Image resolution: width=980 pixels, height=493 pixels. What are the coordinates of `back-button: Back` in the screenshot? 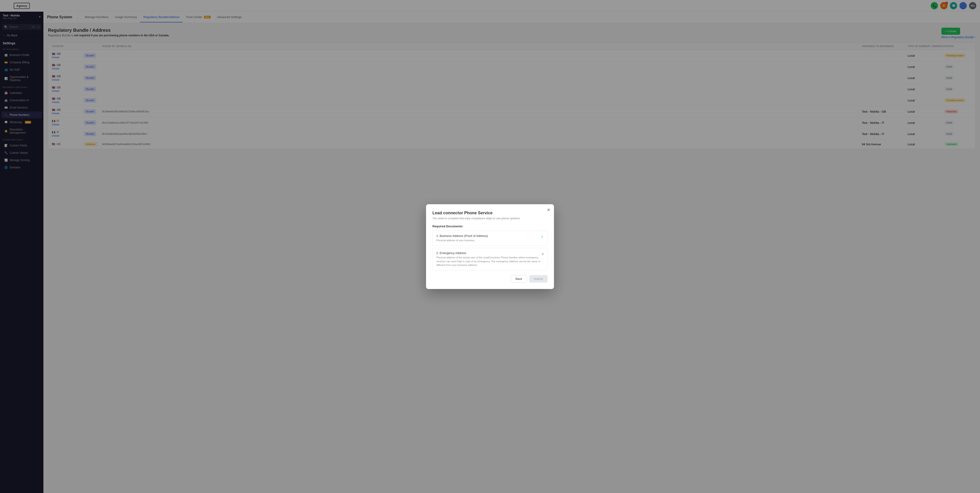 It's located at (519, 279).